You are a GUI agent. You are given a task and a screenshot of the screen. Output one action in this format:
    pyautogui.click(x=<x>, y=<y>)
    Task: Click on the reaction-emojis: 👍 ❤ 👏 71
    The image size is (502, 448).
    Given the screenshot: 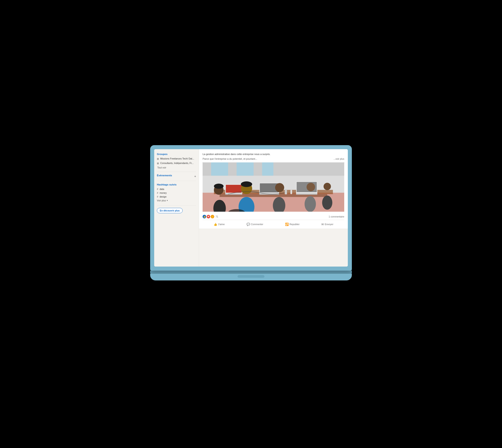 What is the action you would take?
    pyautogui.click(x=210, y=217)
    